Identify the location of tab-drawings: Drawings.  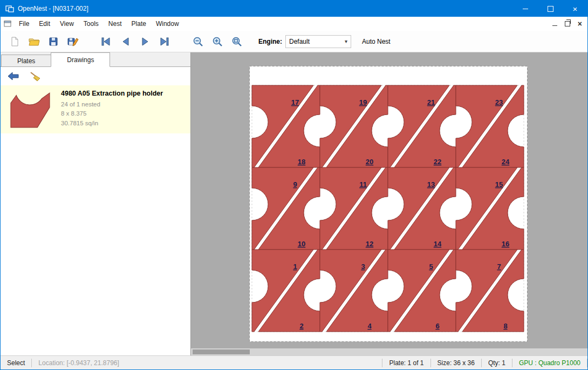
(80, 59).